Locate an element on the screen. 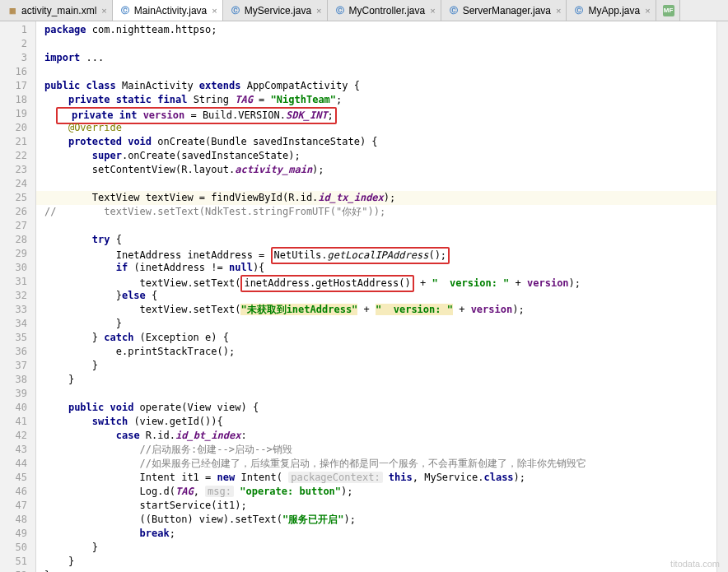 The height and width of the screenshot is (572, 728). vertical-scrollbar is located at coordinates (722, 296).